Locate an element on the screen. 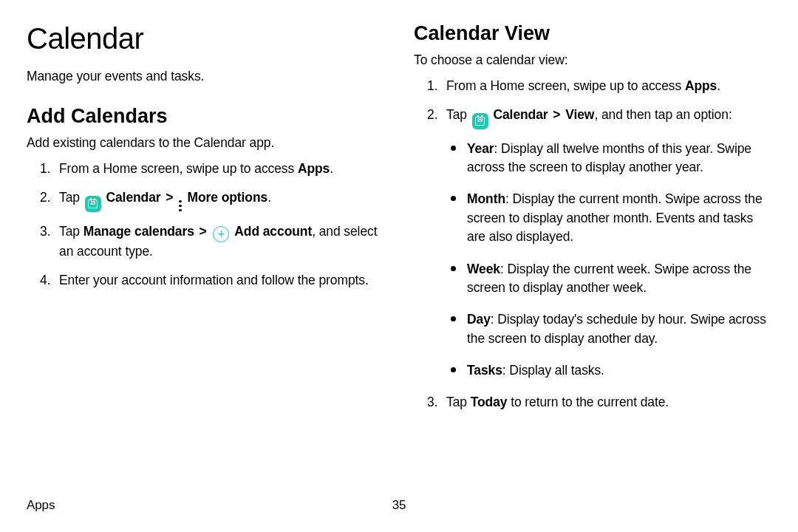  more-options-label: More options is located at coordinates (228, 197).